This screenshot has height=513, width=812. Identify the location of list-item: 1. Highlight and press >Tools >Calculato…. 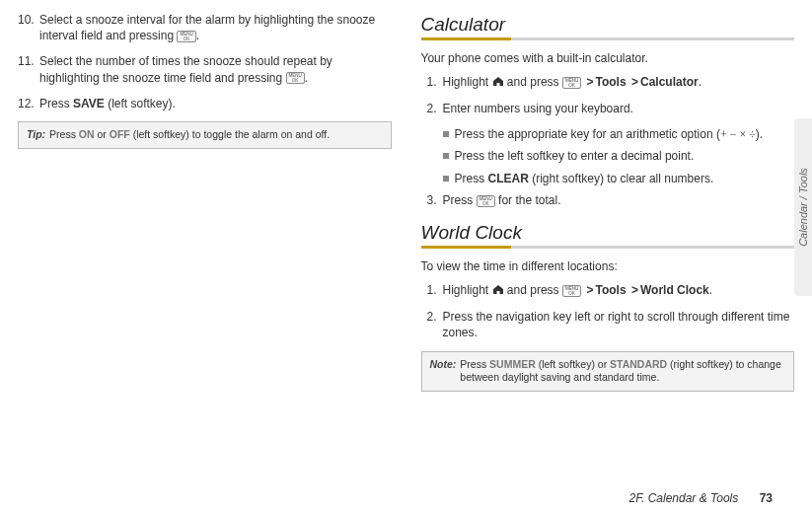
(608, 83).